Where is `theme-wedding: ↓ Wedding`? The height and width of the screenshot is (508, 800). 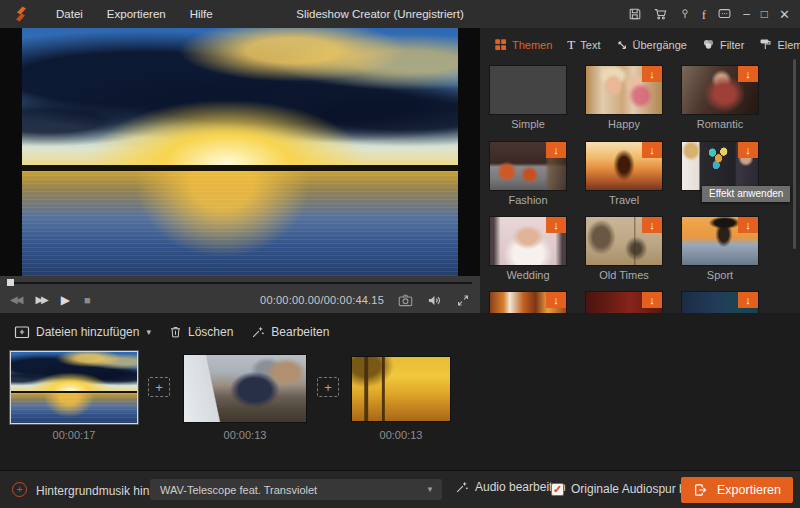
theme-wedding: ↓ Wedding is located at coordinates (528, 248).